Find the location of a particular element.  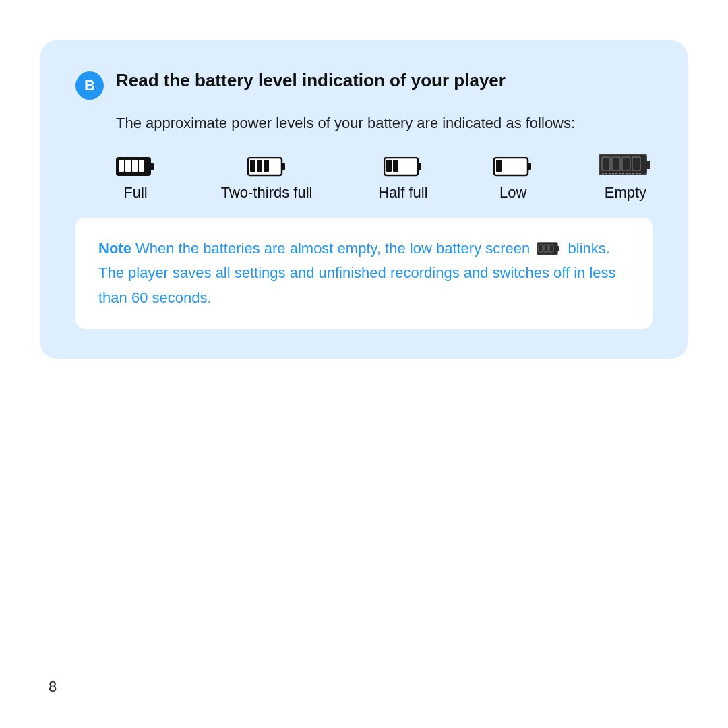

page-number: 8 is located at coordinates (53, 687).